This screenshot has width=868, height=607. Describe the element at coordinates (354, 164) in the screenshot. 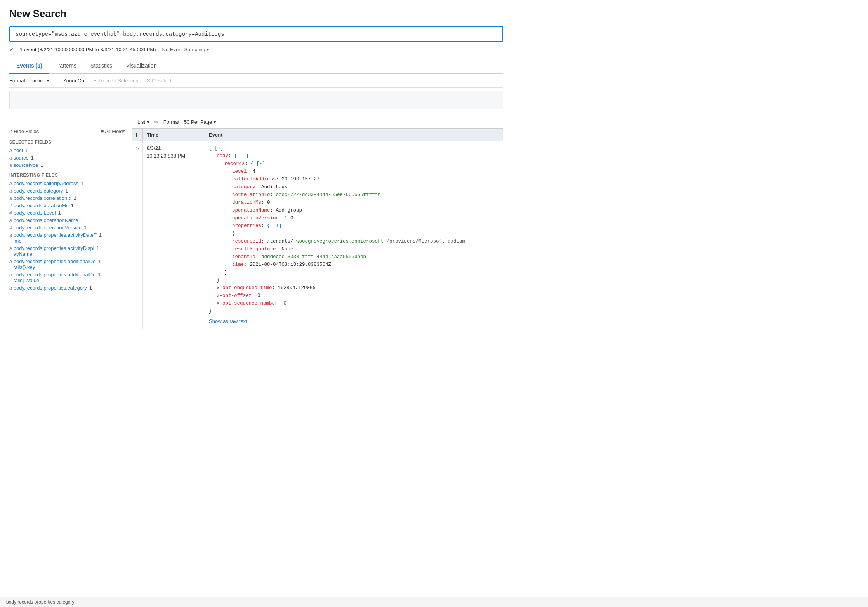

I see `ev-line-records: records: { [-]` at that location.